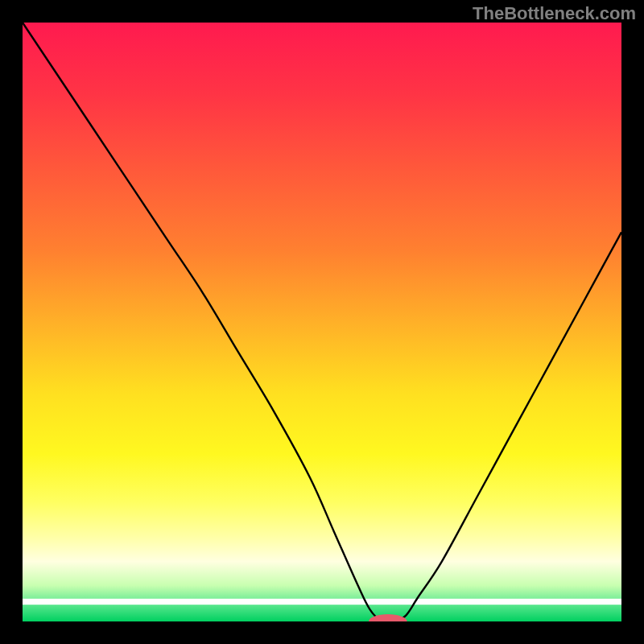 The image size is (644, 644). Describe the element at coordinates (388, 621) in the screenshot. I see `optimal-marker` at that location.